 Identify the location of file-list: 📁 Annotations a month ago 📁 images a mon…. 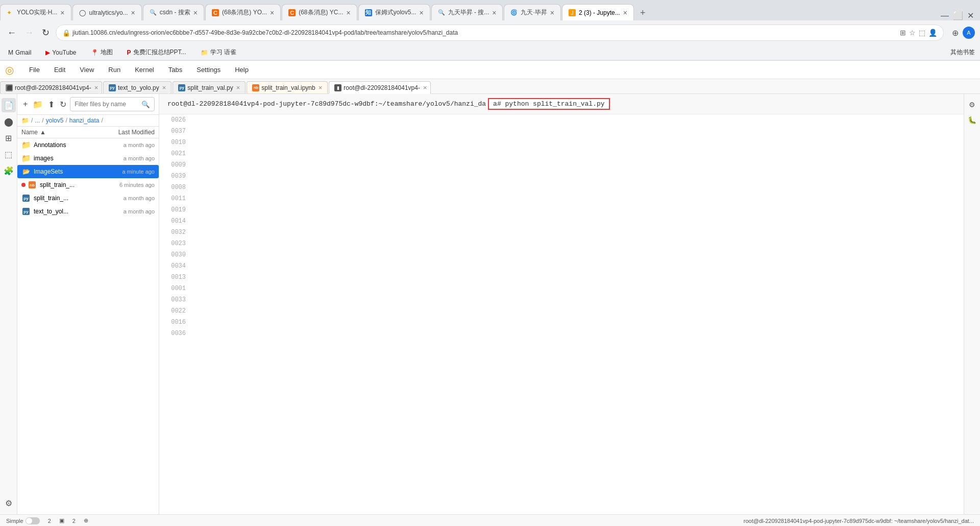
(88, 326).